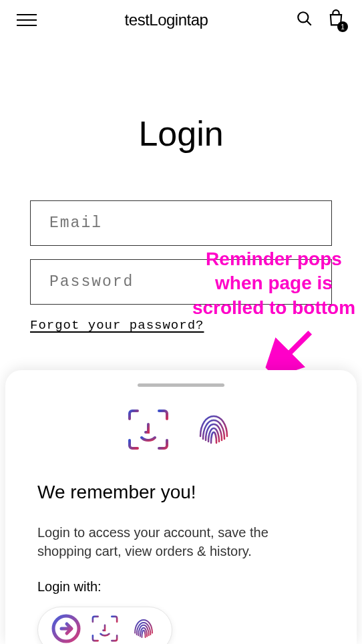 This screenshot has height=644, width=362. Describe the element at coordinates (181, 223) in the screenshot. I see `email-field` at that location.